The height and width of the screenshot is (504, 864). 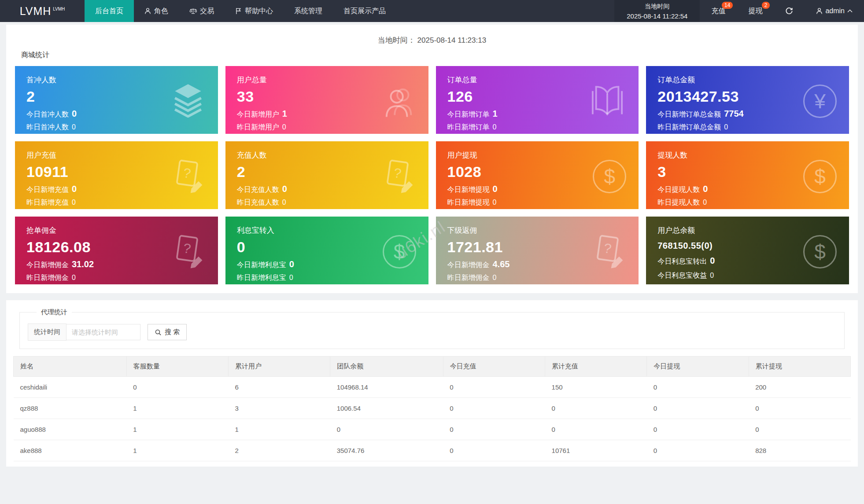 What do you see at coordinates (748, 80) in the screenshot?
I see `card-title: 订单总金额` at bounding box center [748, 80].